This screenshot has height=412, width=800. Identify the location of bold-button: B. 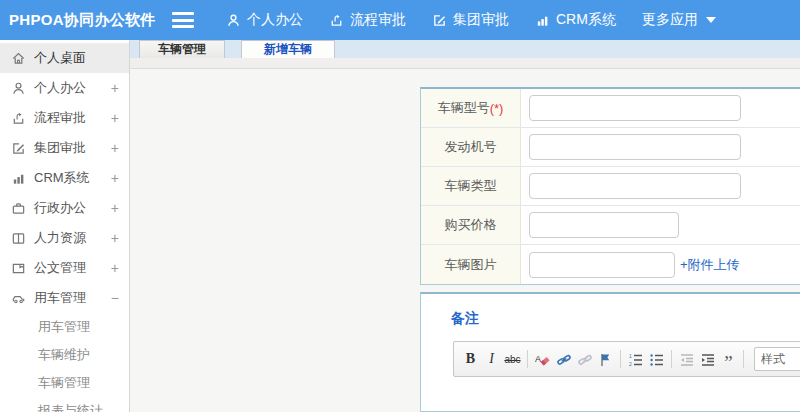
(470, 359).